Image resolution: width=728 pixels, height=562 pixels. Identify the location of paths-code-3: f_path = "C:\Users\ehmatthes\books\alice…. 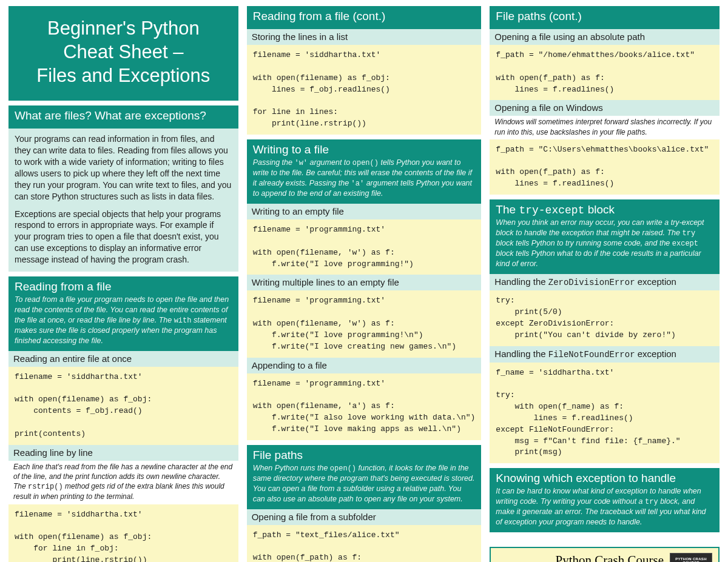
(604, 167).